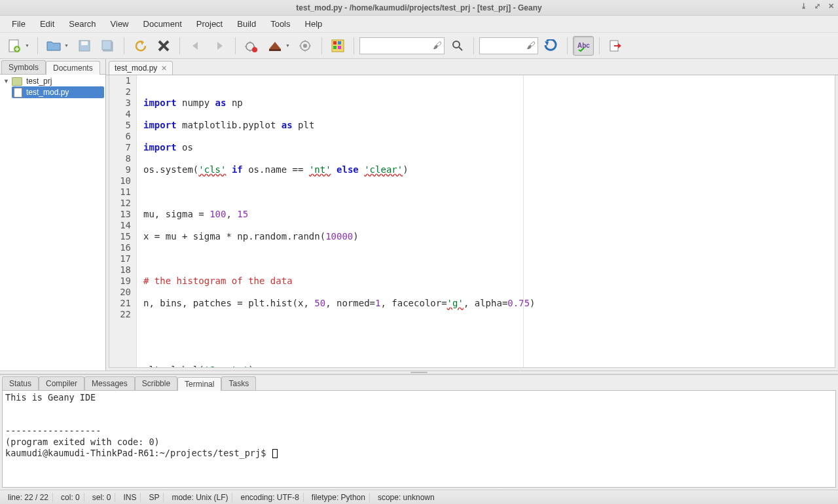 The image size is (838, 504). Describe the element at coordinates (29, 497) in the screenshot. I see `status-line: line: 22 / 22` at that location.